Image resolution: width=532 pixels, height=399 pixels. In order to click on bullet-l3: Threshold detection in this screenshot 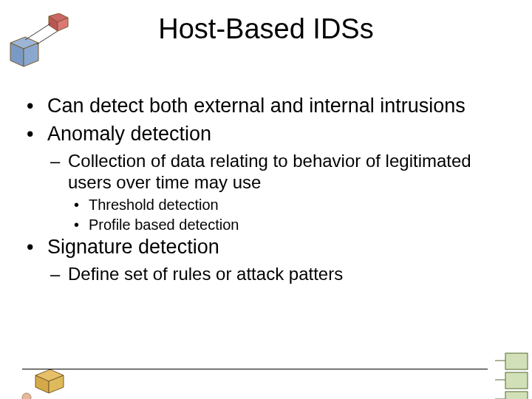, I will do `click(268, 205)`.